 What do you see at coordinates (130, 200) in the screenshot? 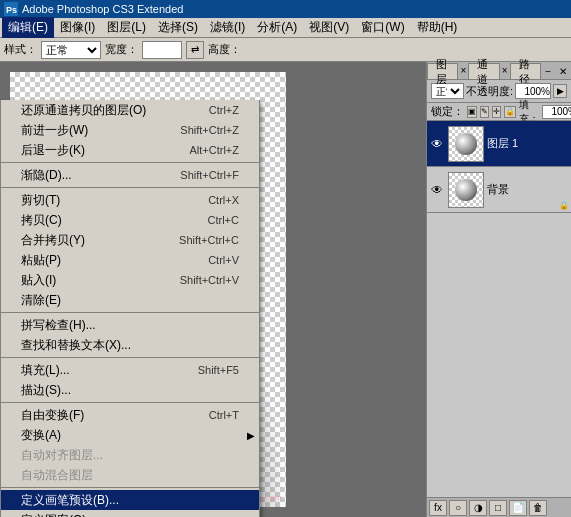
I see `menu-cut: 剪切(T) Ctrl+X` at bounding box center [130, 200].